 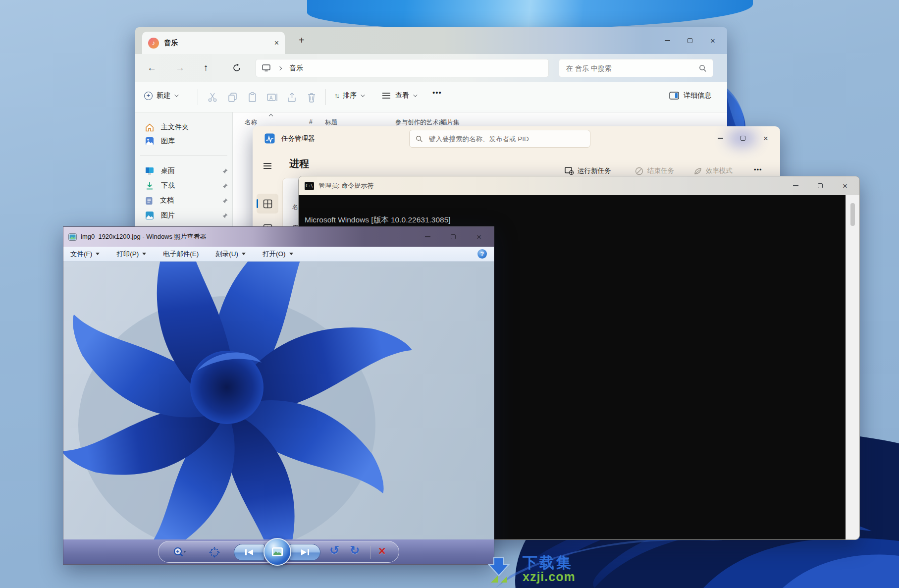 What do you see at coordinates (206, 68) in the screenshot?
I see `up-icon: ↑` at bounding box center [206, 68].